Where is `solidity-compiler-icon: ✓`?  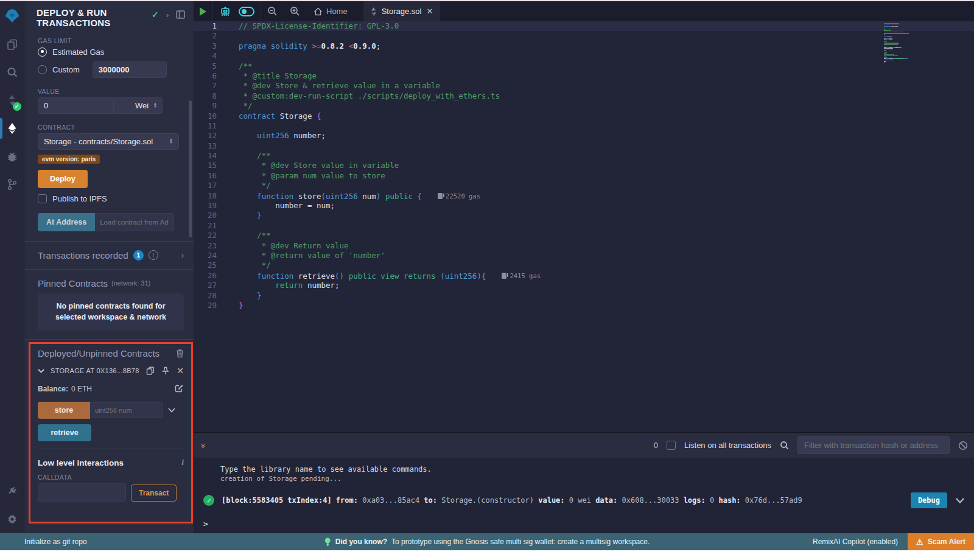 solidity-compiler-icon: ✓ is located at coordinates (12, 100).